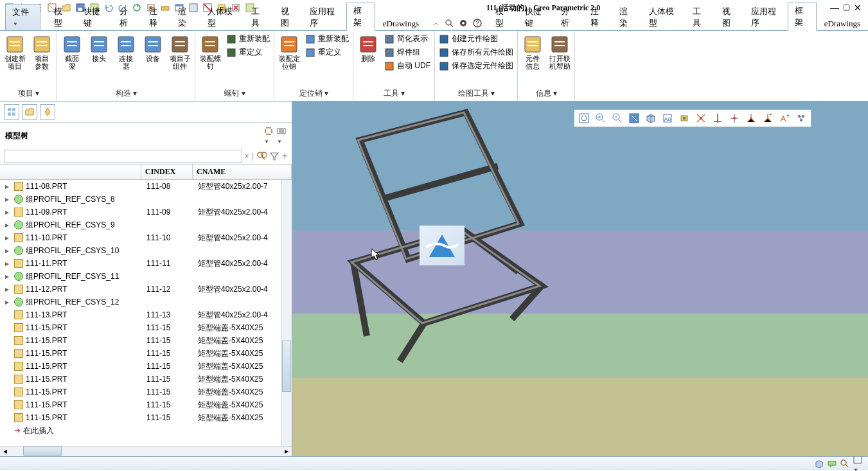 This screenshot has width=868, height=471. Describe the element at coordinates (146, 302) in the screenshot. I see `tree-row: ▸组PROFIL_REF_CSYS_12` at that location.